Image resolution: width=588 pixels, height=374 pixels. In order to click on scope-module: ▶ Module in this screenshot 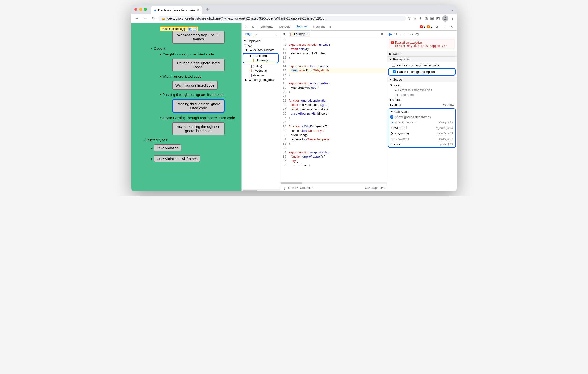, I will do `click(422, 100)`.